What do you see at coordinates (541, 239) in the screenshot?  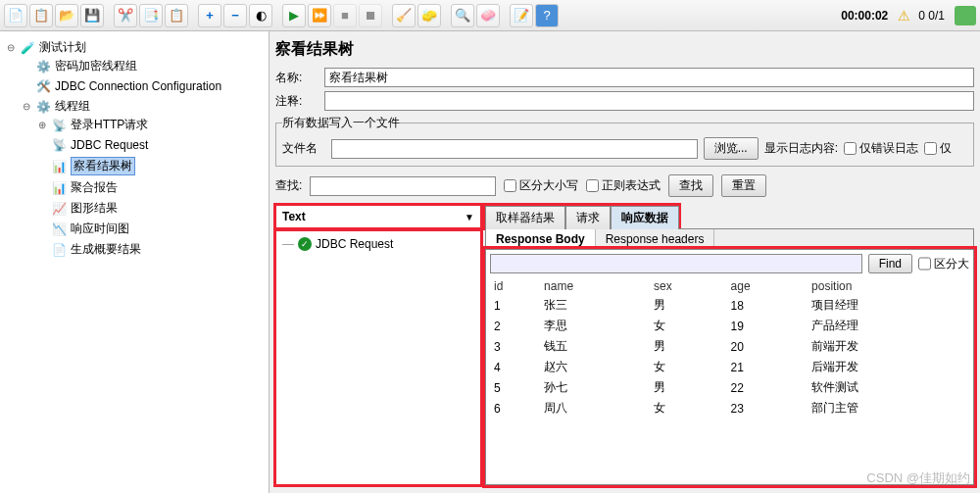 I see `subtab-response-body: Response Body` at bounding box center [541, 239].